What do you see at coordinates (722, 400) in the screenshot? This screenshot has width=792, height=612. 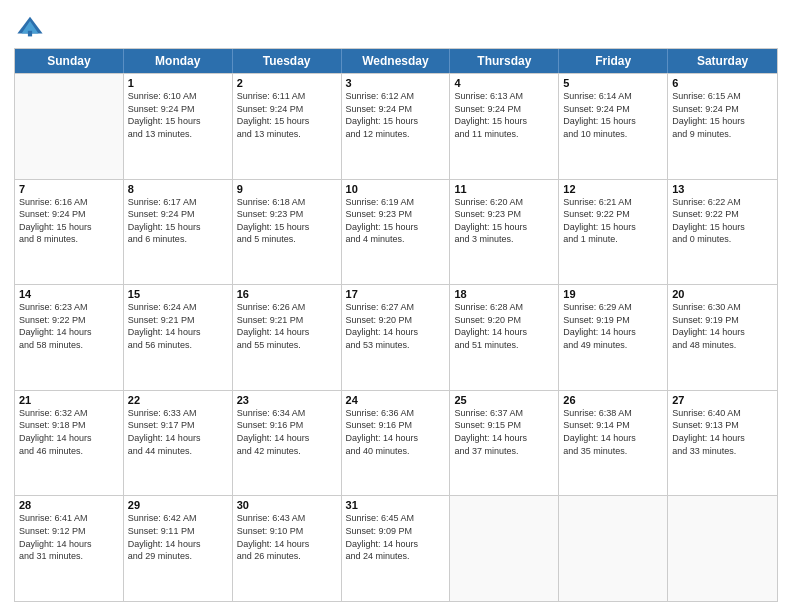 I see `day-number: 27` at bounding box center [722, 400].